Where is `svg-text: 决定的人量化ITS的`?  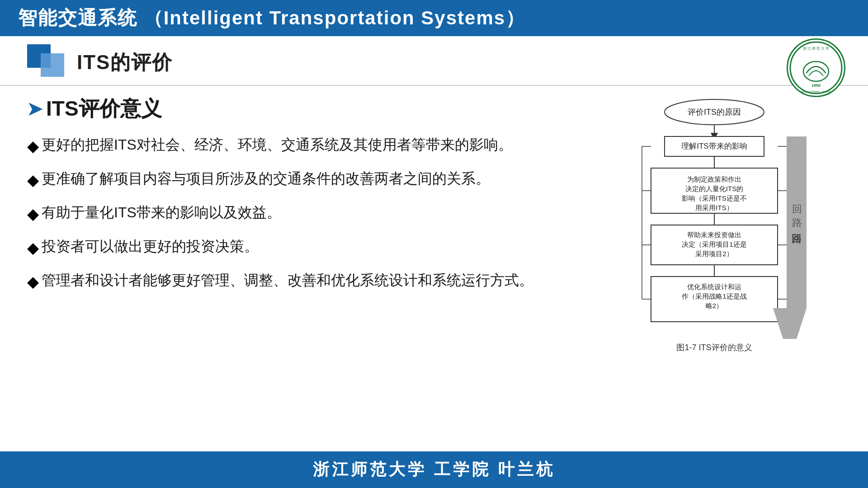
svg-text: 决定的人量化ITS的 is located at coordinates (714, 189).